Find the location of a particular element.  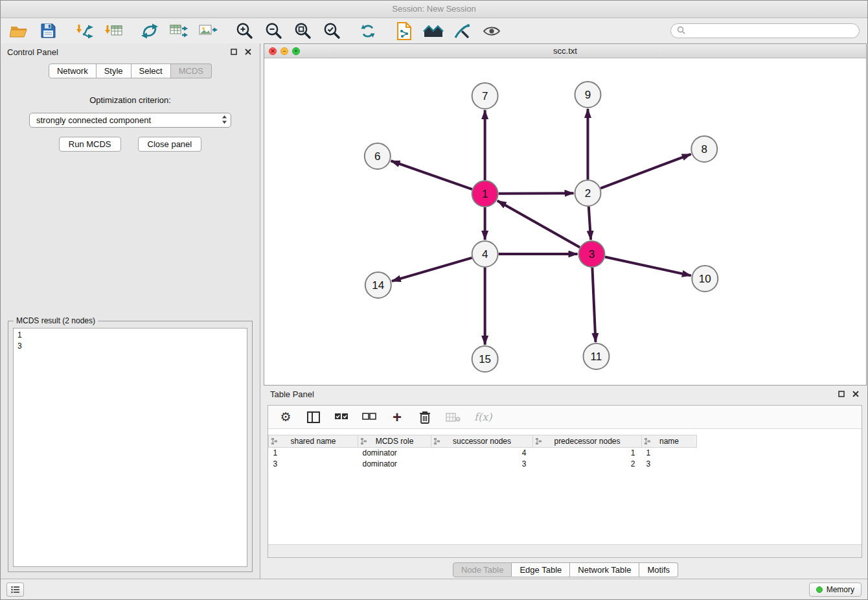

tab-select: Select is located at coordinates (152, 71).